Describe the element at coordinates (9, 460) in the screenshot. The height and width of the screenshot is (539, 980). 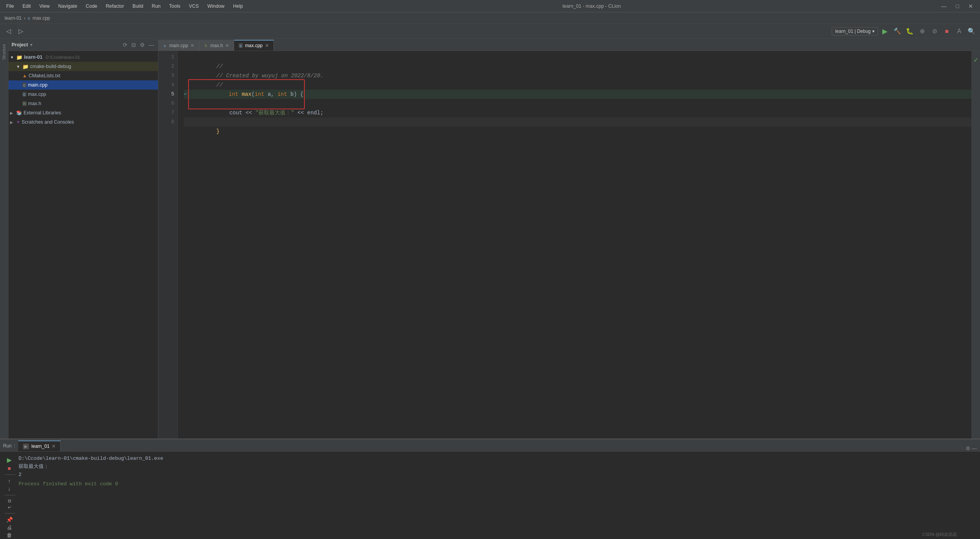
I see `run-again-button: ▶` at that location.